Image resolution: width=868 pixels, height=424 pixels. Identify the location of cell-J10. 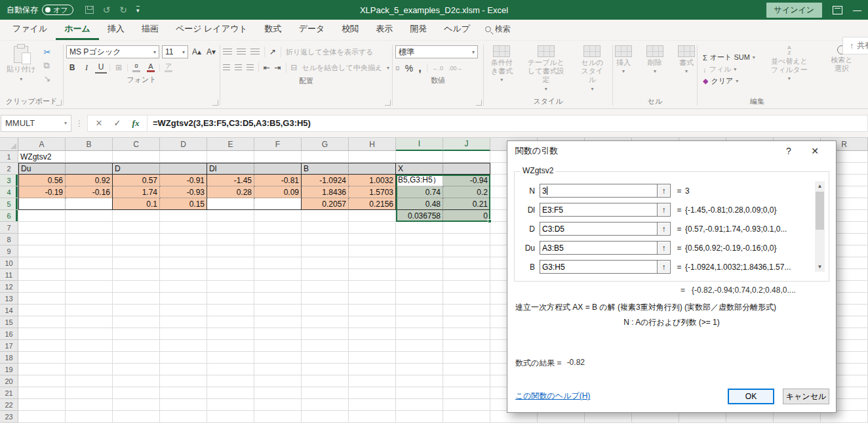
(467, 263).